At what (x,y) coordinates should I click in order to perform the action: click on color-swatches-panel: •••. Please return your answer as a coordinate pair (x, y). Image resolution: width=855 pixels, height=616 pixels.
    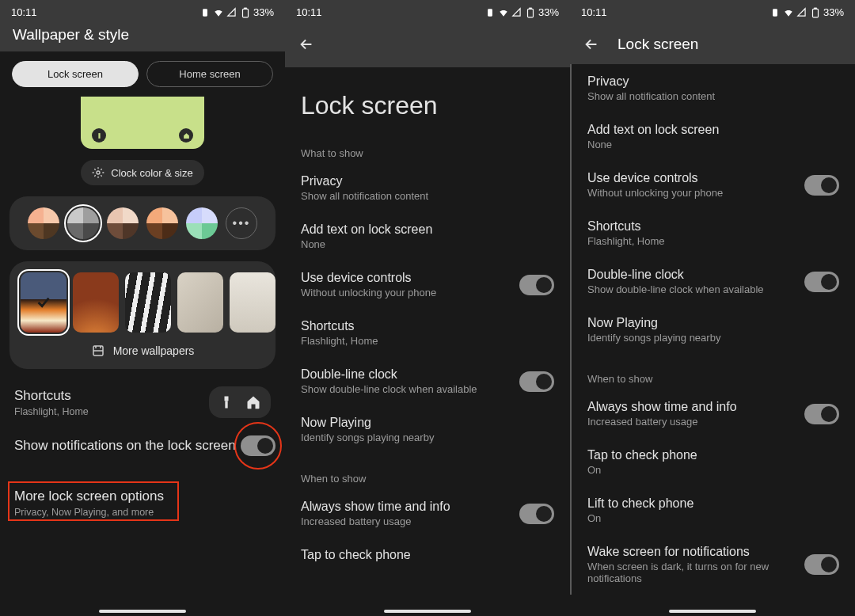
    Looking at the image, I should click on (142, 223).